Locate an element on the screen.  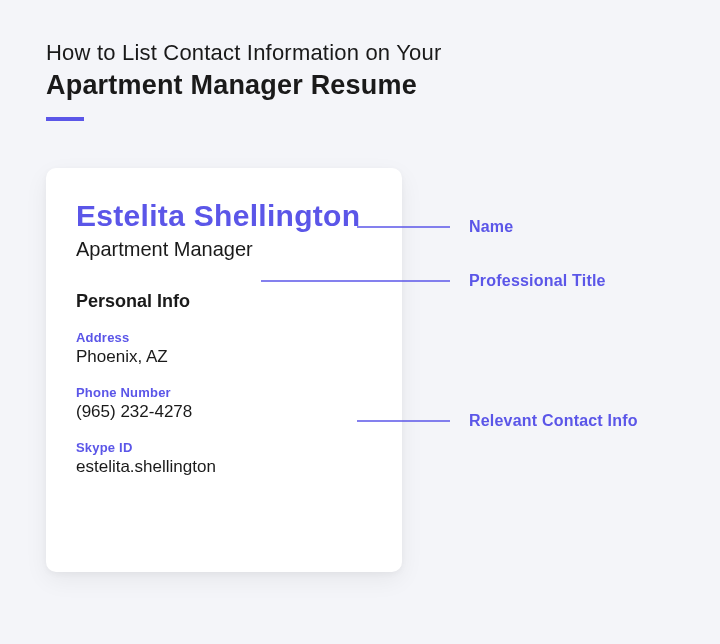
heading-light: How to List Contact Information on Your is located at coordinates (360, 53).